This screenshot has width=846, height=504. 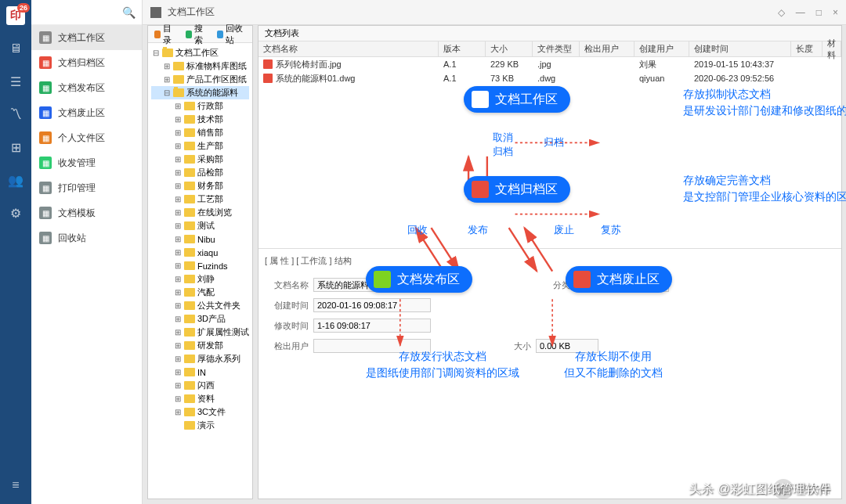 What do you see at coordinates (201, 293) in the screenshot?
I see `tree-node: ⊞汽配` at bounding box center [201, 293].